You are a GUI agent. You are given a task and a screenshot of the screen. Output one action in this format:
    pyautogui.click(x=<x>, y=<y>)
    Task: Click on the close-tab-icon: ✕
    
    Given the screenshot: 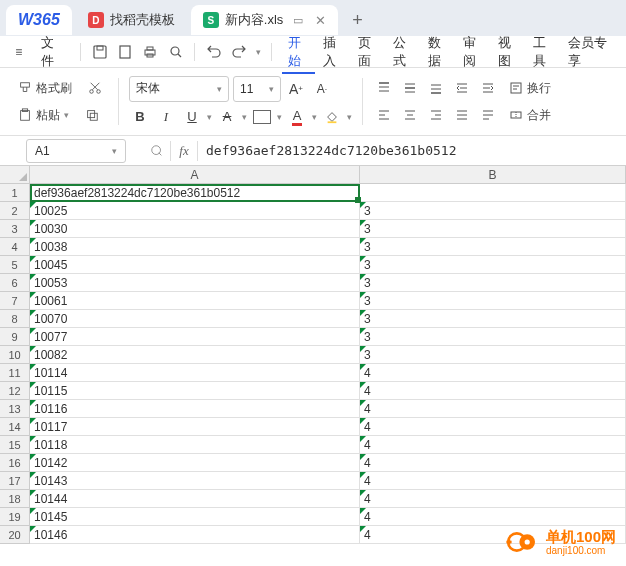 What is the action you would take?
    pyautogui.click(x=320, y=20)
    